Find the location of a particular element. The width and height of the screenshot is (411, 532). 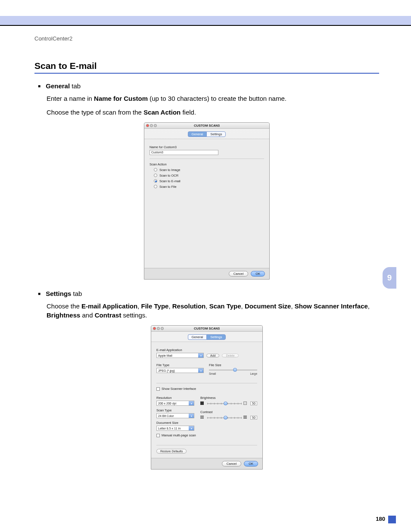

t: Choose the is located at coordinates (64, 306).